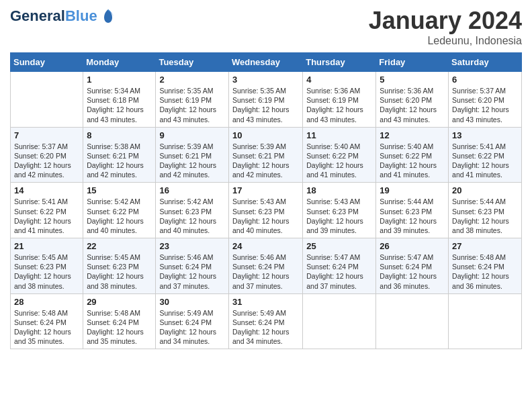 This screenshot has height=411, width=532. I want to click on calendar-cell: 14Sunrise: 5:41 AMSunset: 6:22 PMDayligh…, so click(47, 211).